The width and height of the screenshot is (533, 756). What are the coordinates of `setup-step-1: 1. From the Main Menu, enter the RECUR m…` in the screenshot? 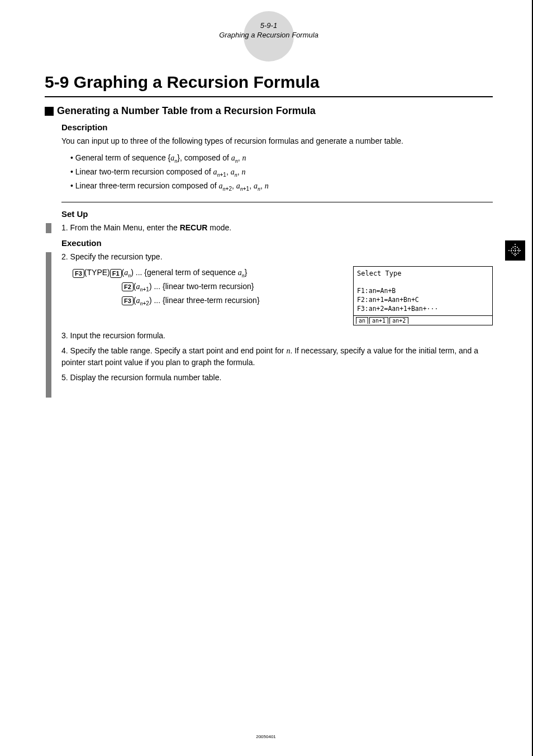 It's located at (277, 228).